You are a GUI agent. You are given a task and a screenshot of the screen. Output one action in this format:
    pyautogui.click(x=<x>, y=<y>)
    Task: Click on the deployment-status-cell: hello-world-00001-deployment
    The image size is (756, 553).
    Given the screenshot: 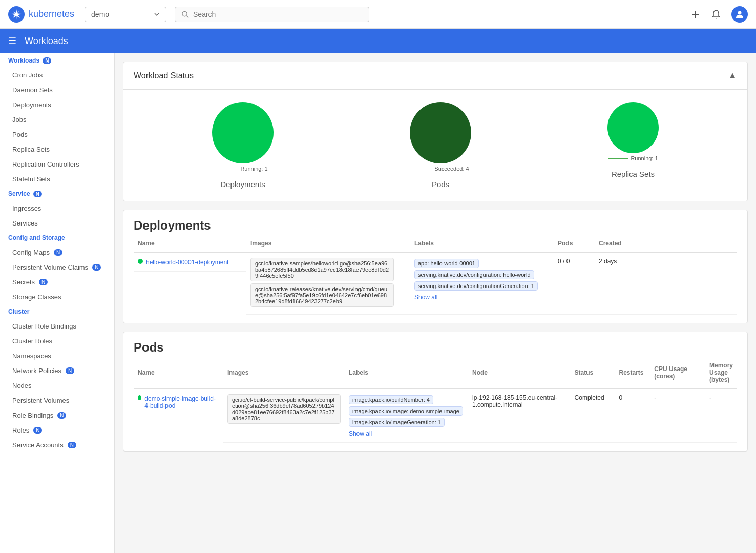 What is the action you would take?
    pyautogui.click(x=190, y=262)
    